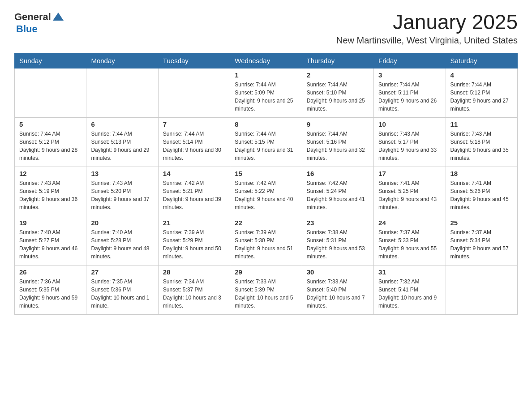  I want to click on calendar-day-cell: 14Sunrise: 7:42 AMSunset: 5:21 PMDayligh…, so click(194, 191).